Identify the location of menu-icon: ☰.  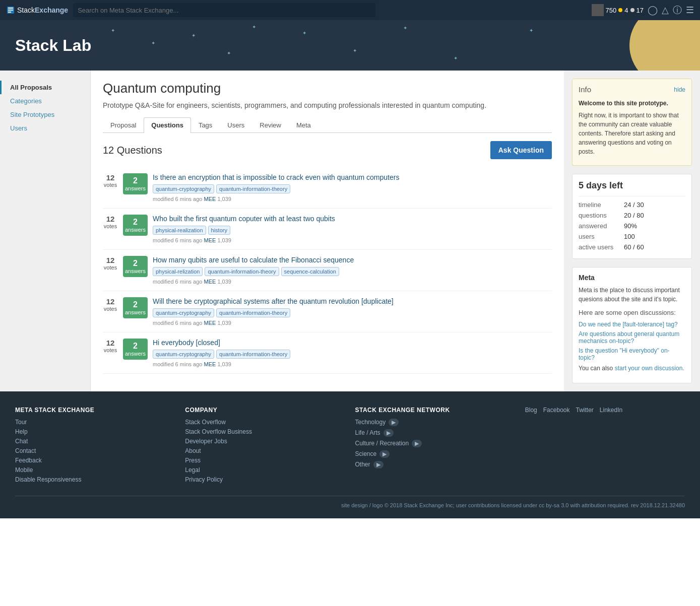
(690, 10).